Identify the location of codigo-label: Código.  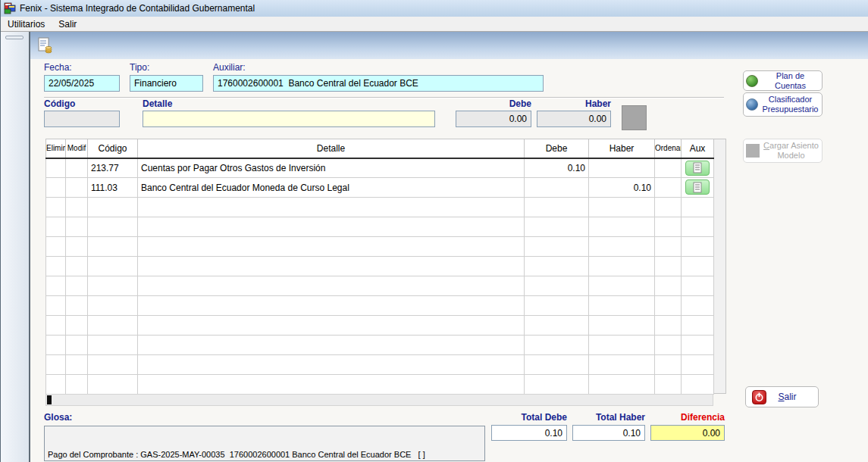
(59, 104).